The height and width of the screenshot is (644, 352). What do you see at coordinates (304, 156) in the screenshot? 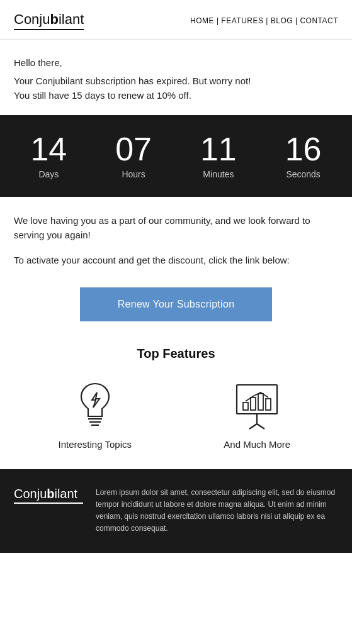
I see `countdown-seconds: 16 Seconds` at bounding box center [304, 156].